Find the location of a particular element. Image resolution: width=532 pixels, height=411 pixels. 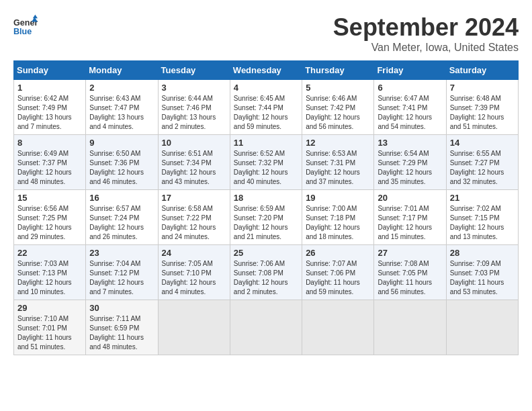

day-number: 5 is located at coordinates (338, 87).